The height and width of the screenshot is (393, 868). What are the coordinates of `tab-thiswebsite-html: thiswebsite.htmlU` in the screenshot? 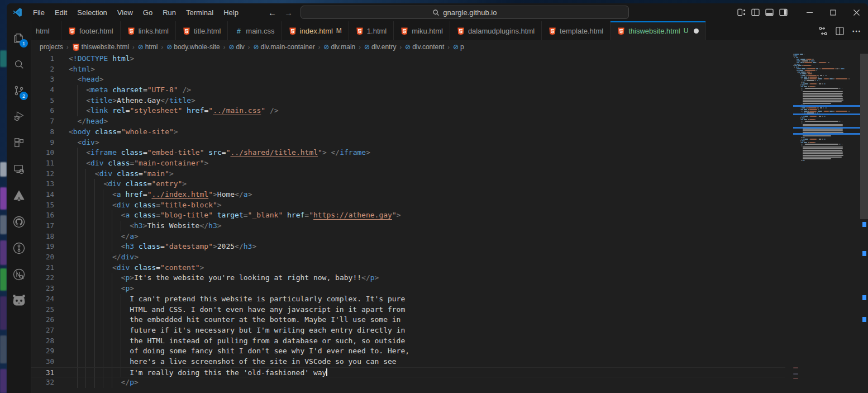 It's located at (658, 31).